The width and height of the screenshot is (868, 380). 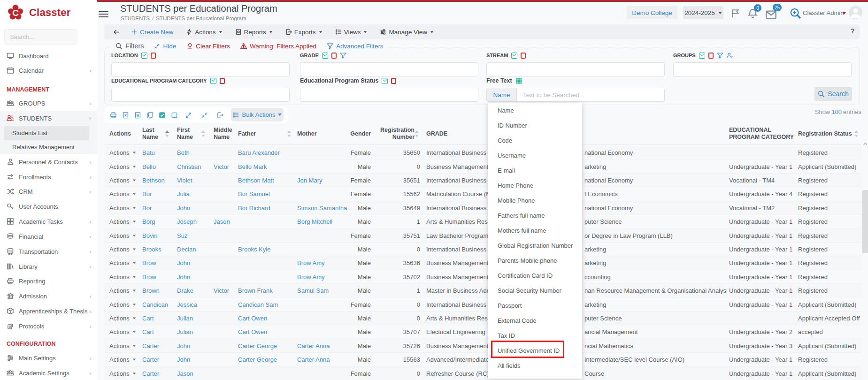 What do you see at coordinates (200, 69) in the screenshot?
I see `filter-input-location` at bounding box center [200, 69].